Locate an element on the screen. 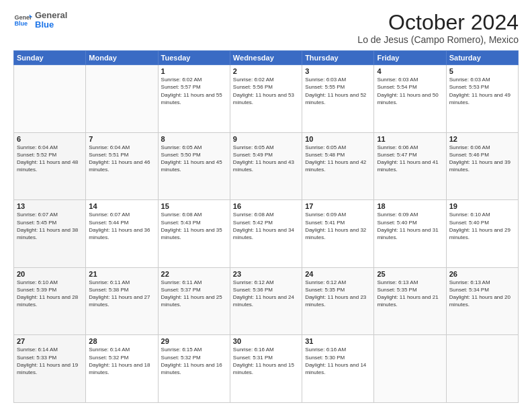 Image resolution: width=532 pixels, height=411 pixels. calendar-cell: 5Sunrise: 6:03 AM Sunset: 5:53 PM Daylig… is located at coordinates (482, 99).